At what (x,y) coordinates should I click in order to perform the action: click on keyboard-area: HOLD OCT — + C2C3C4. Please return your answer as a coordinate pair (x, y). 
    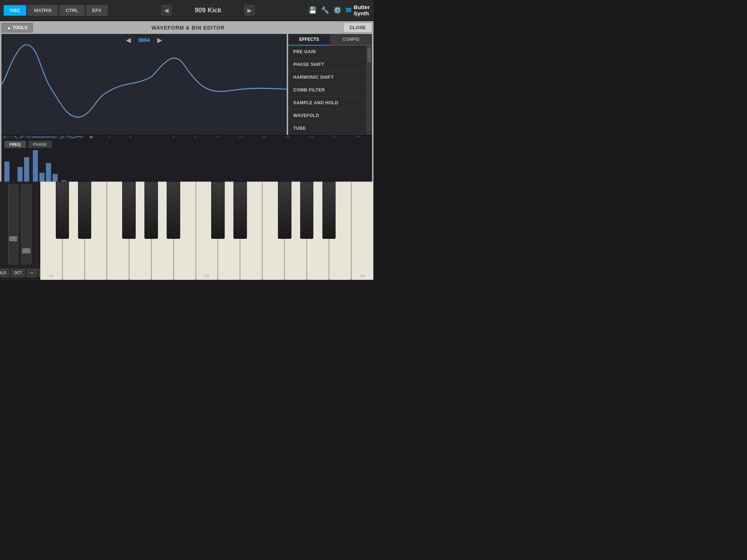
    Looking at the image, I should click on (187, 231).